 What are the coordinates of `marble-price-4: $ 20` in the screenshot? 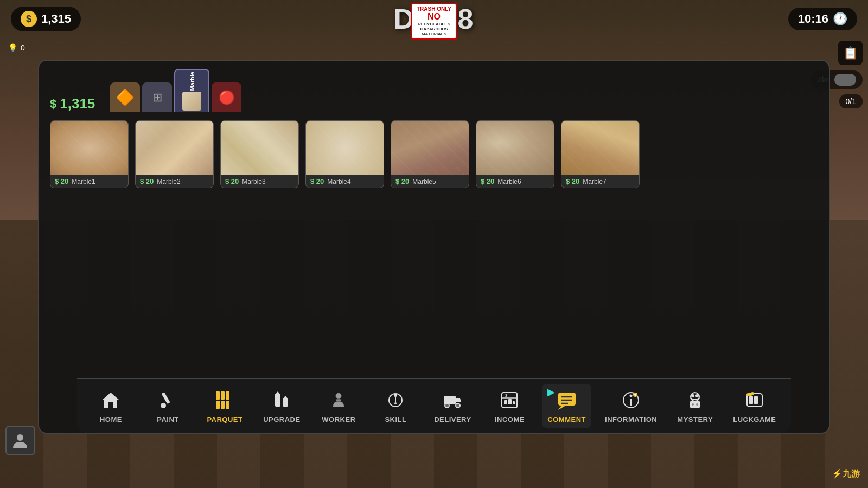 It's located at (317, 181).